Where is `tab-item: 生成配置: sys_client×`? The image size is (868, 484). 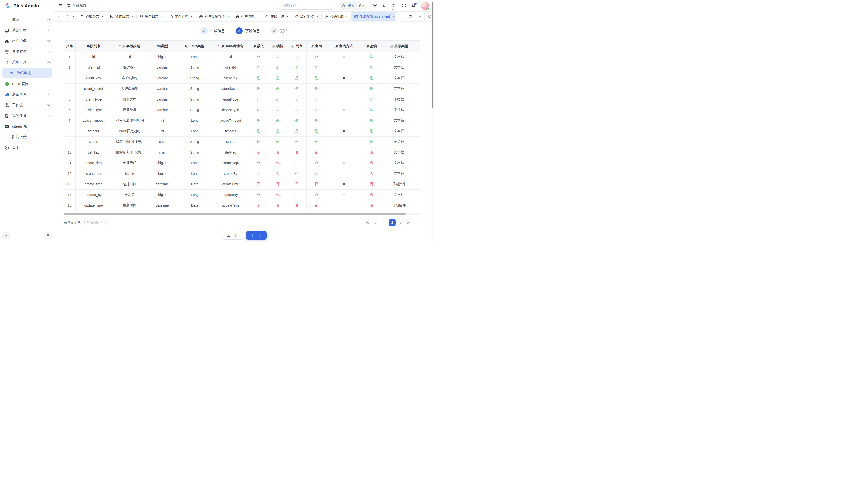 tab-item: 生成配置: sys_client× is located at coordinates (373, 17).